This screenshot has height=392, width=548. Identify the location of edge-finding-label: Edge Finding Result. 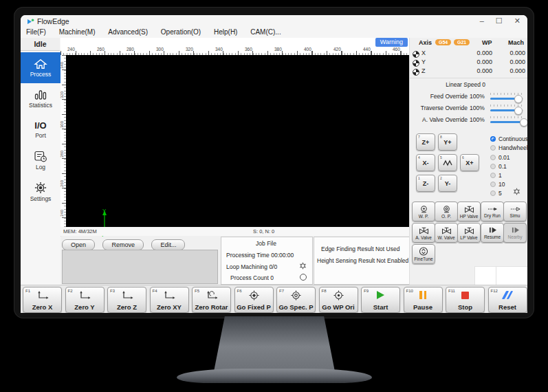
(348, 249).